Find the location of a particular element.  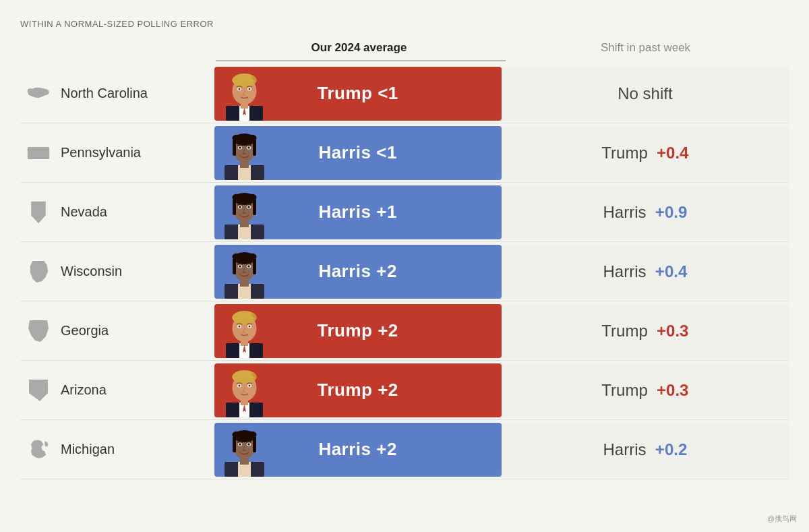

state-col: North Carolina is located at coordinates (117, 94).